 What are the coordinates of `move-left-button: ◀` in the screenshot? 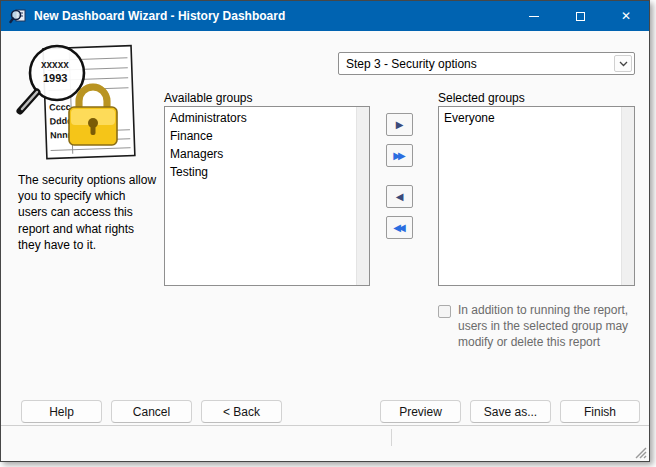 It's located at (400, 196).